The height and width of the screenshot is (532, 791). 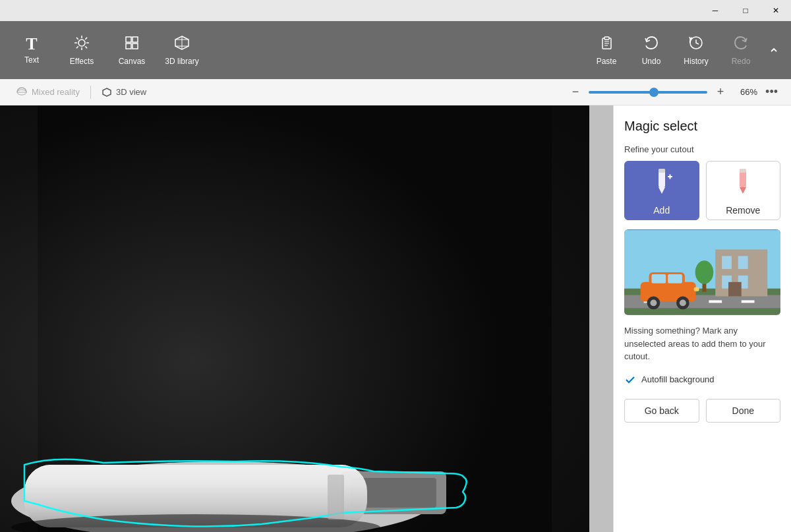 What do you see at coordinates (601, 319) in the screenshot?
I see `canvas-right-strip` at bounding box center [601, 319].